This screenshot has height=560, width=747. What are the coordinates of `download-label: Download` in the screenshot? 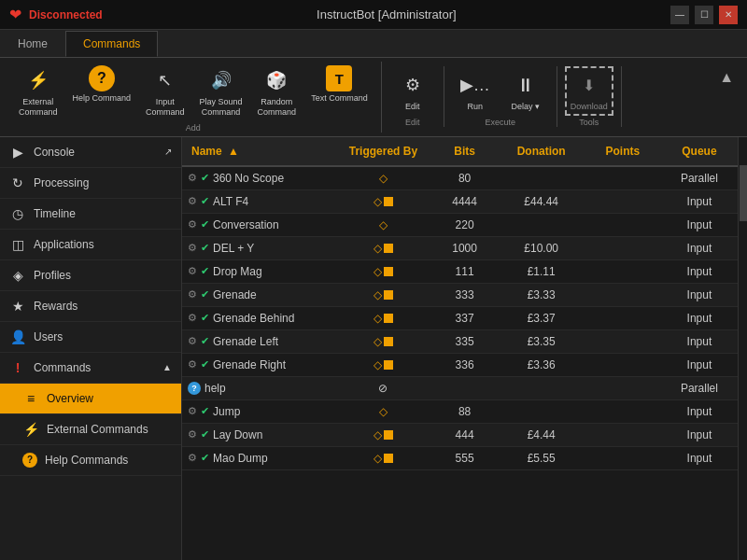 It's located at (589, 106).